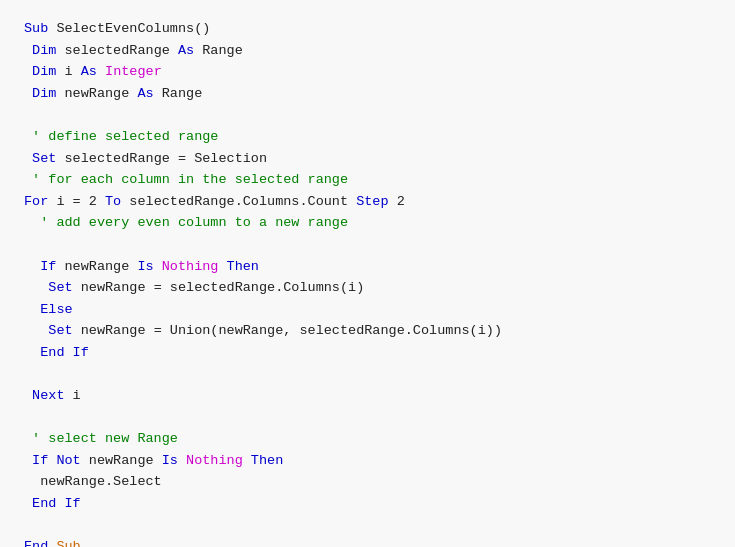 The height and width of the screenshot is (547, 735). What do you see at coordinates (368, 288) in the screenshot?
I see `code-line: Set newRange = selectedRange.Columns(i)` at bounding box center [368, 288].